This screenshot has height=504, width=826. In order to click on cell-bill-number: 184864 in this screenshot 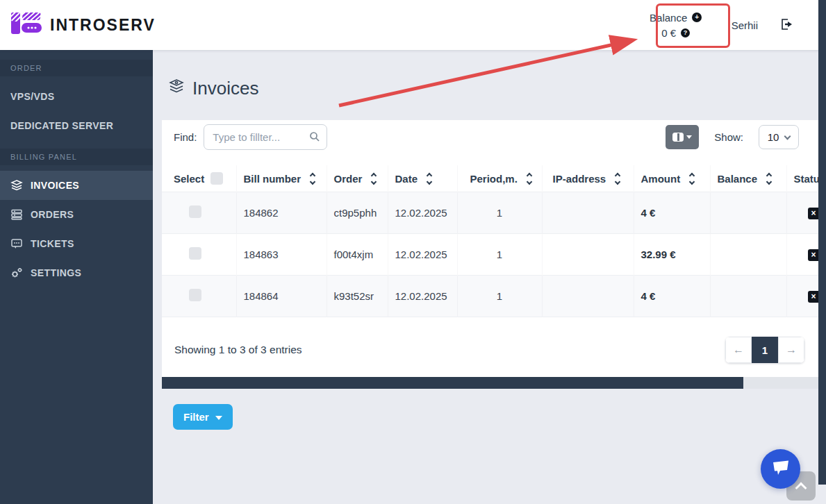, I will do `click(281, 296)`.